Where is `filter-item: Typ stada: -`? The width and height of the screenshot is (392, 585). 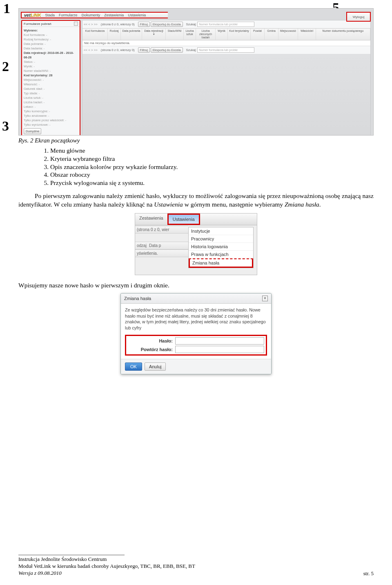 filter-item: Typ stada: - is located at coordinates (51, 93).